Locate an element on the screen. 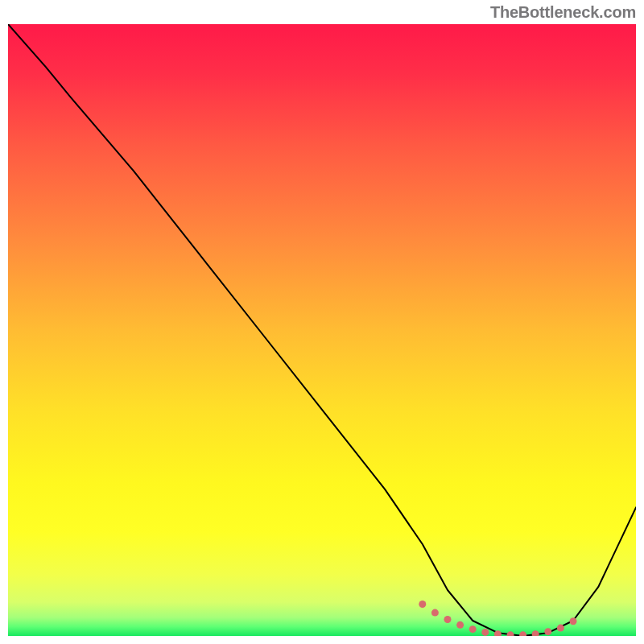 The height and width of the screenshot is (644, 644). attribution-text: TheBottleneck.com is located at coordinates (564, 13).